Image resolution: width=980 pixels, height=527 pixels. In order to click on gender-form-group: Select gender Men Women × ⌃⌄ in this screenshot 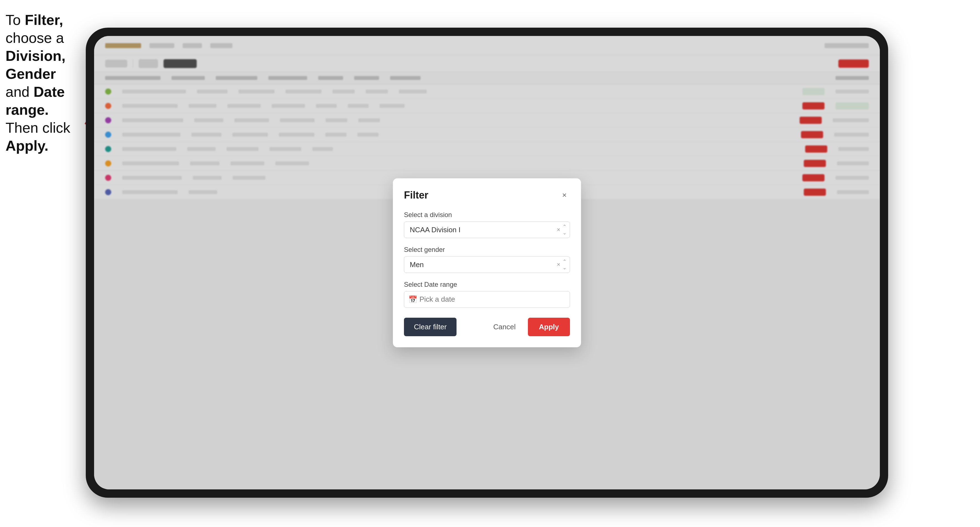, I will do `click(487, 259)`.